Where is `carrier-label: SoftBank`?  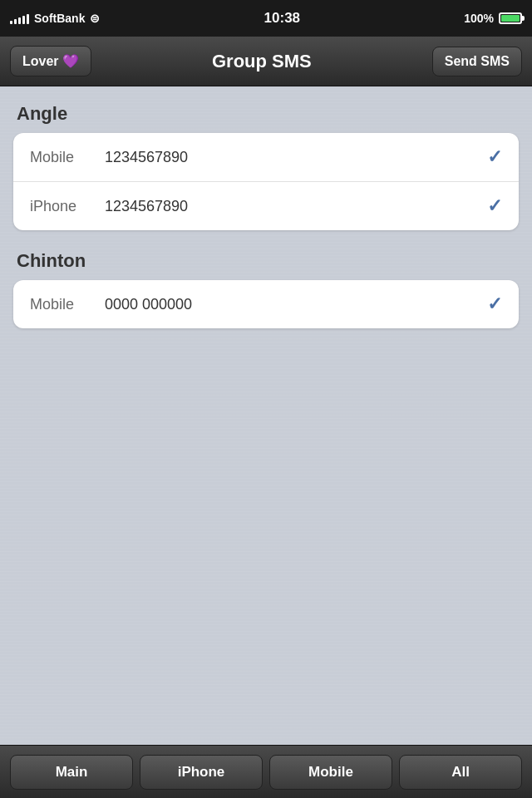
carrier-label: SoftBank is located at coordinates (60, 18).